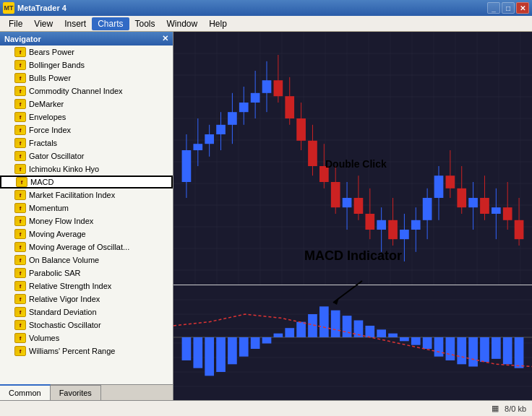 This screenshot has height=416, width=532. What do you see at coordinates (87, 39) in the screenshot?
I see `navigator-header: Navigator ✕` at bounding box center [87, 39].